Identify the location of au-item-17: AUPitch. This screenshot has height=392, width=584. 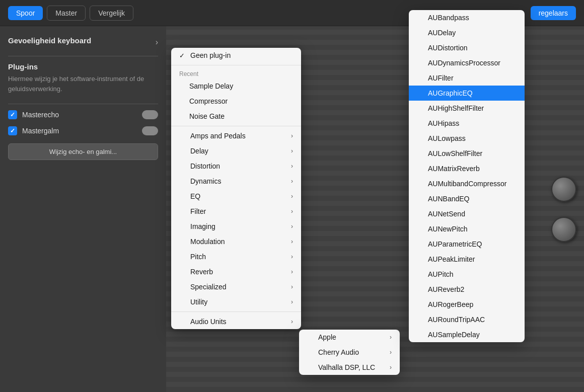
(467, 274).